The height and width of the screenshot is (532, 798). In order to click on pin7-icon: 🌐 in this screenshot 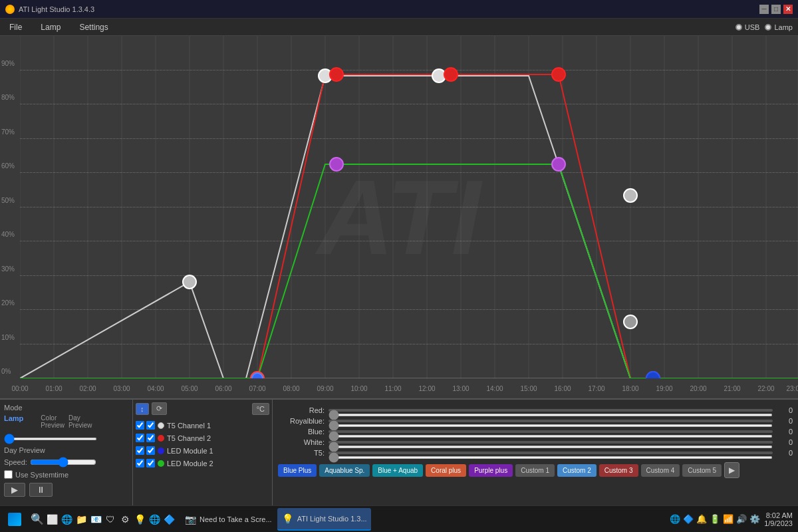, I will do `click(154, 519)`.